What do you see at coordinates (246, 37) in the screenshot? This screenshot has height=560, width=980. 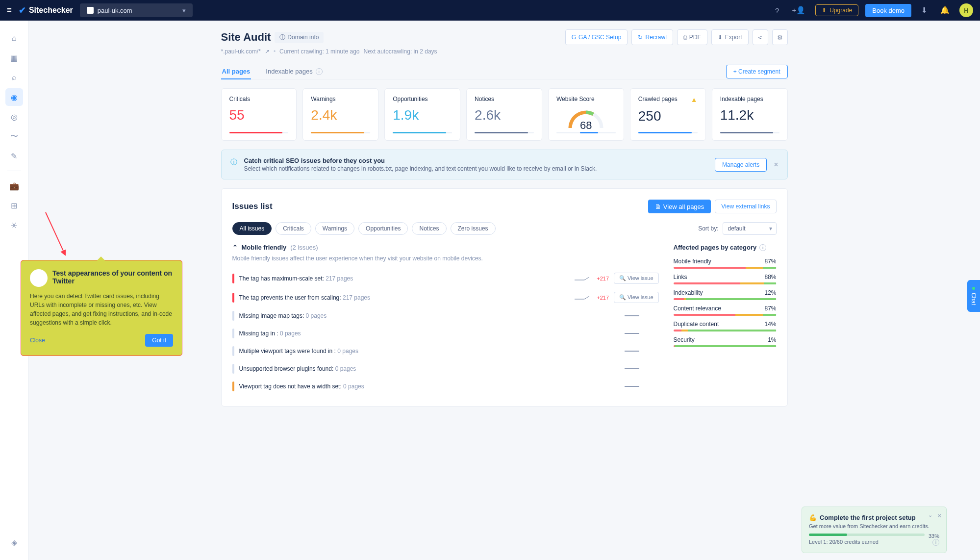 I see `page-title: Site Audit` at bounding box center [246, 37].